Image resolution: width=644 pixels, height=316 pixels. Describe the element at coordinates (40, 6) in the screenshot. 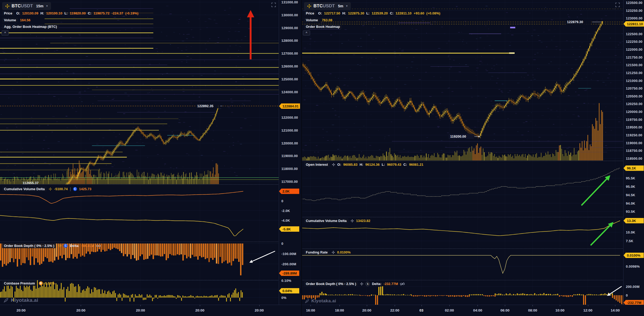

I see `timeframe-selector: 15m` at that location.